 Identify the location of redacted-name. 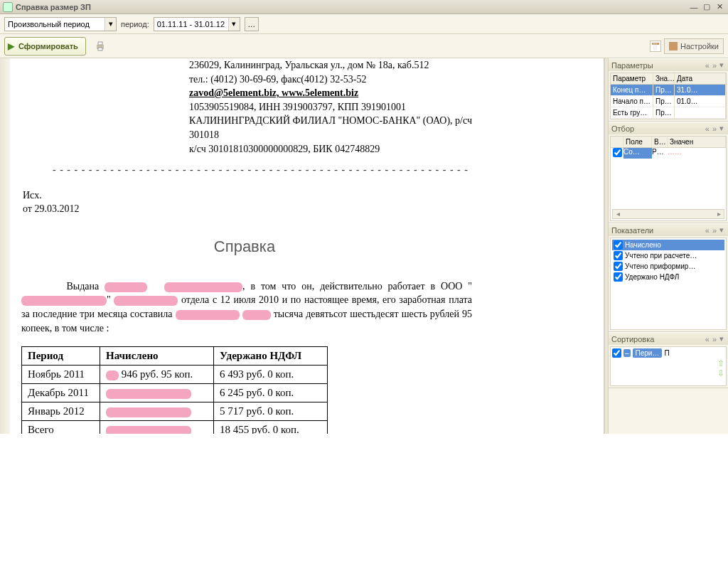
(126, 287).